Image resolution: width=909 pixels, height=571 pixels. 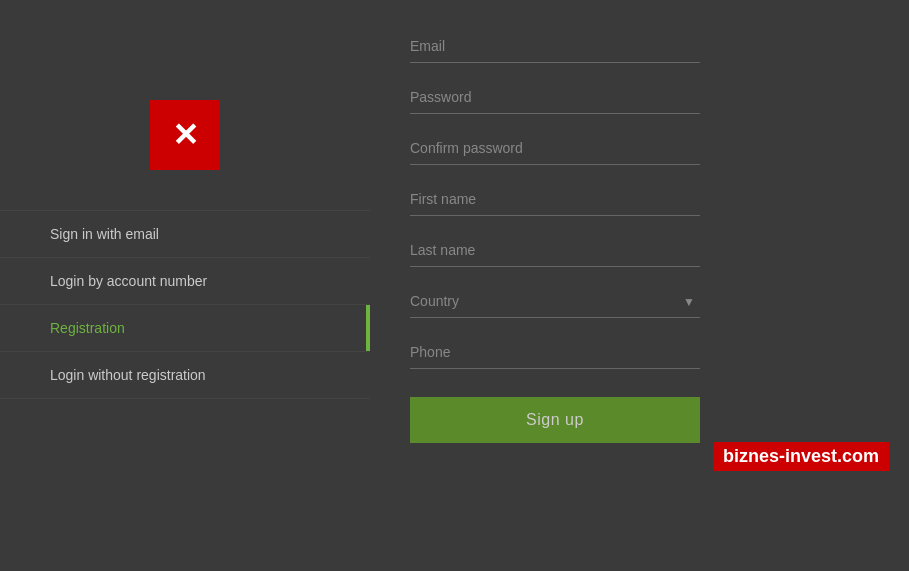 What do you see at coordinates (185, 376) in the screenshot?
I see `nav-item-login-no-reg: Login without registration` at bounding box center [185, 376].